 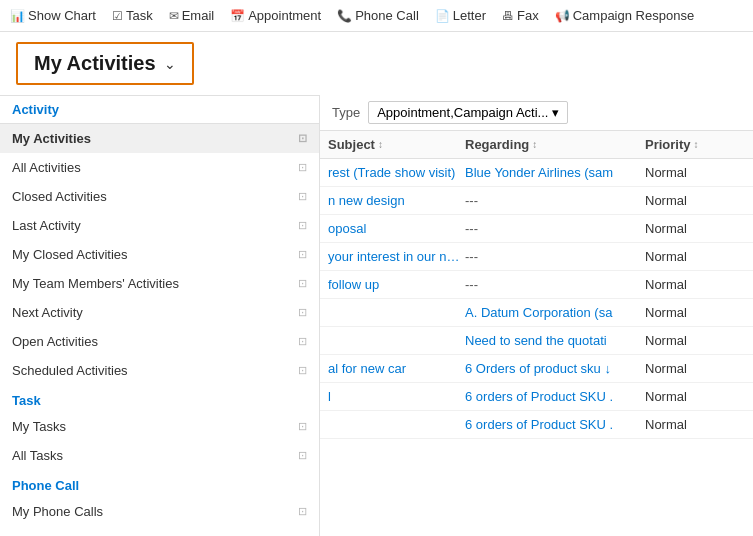 I want to click on task-items: My Tasks⊡All Tasks⊡, so click(x=160, y=441).